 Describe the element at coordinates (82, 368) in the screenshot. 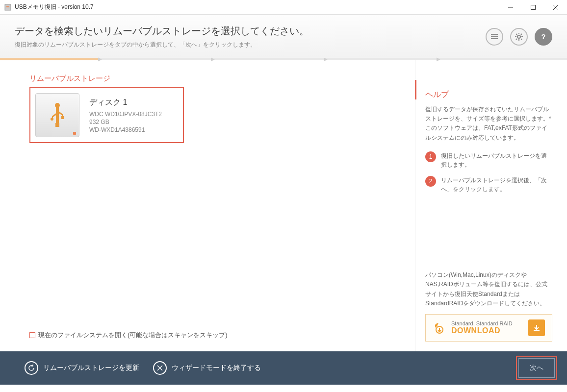

I see `refresh-button: リムーバブルストレージを更新` at that location.